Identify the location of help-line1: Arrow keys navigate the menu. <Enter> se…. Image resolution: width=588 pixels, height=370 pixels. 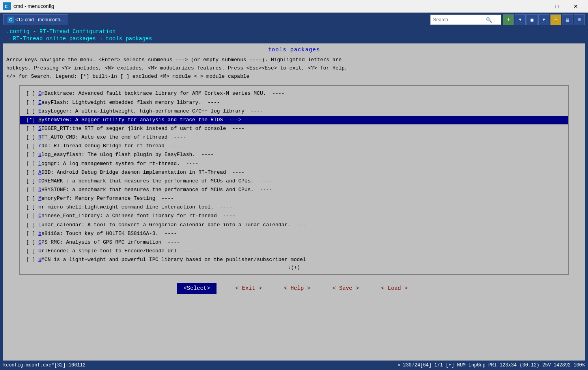
(294, 60).